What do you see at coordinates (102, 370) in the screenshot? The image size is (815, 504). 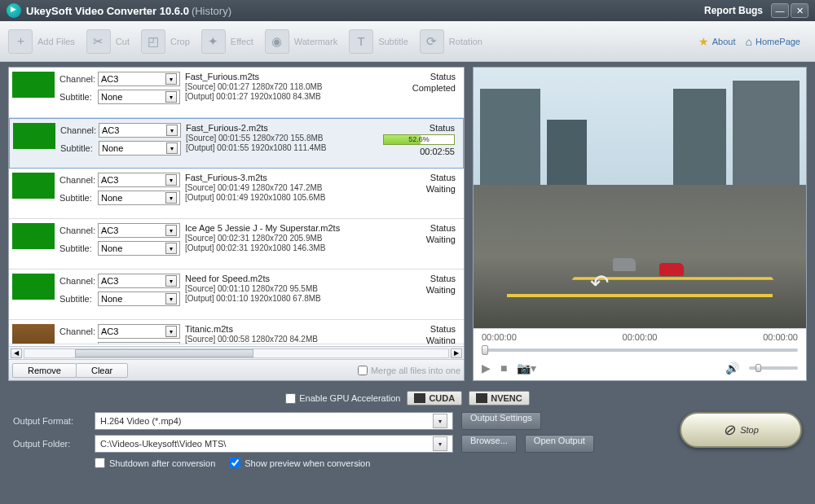 I see `clear-button: Clear` at bounding box center [102, 370].